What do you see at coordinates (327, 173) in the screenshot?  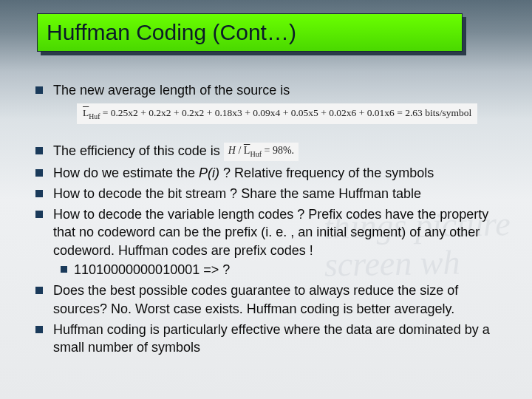 I see `bullet-text-post: ? Relative frequency of the symbols` at bounding box center [327, 173].